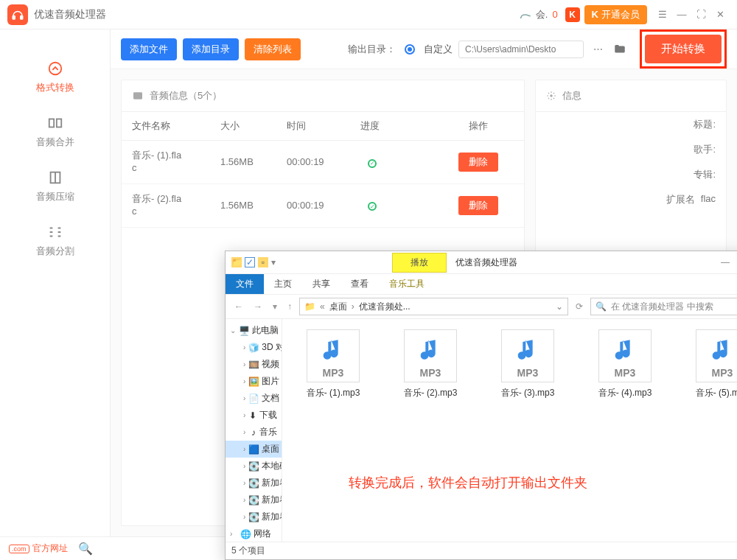 The image size is (737, 560). I want to click on ribbon-view: 查看, so click(360, 284).